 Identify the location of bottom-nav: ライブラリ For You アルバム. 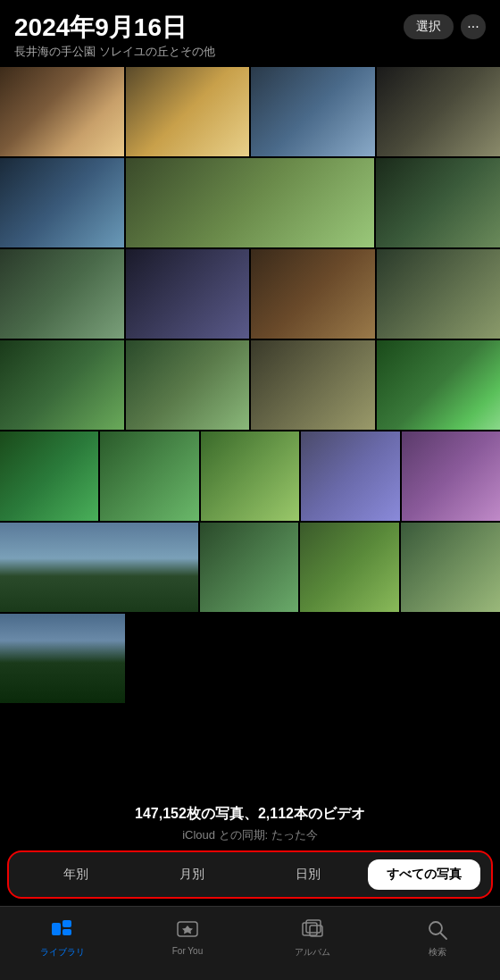
(250, 943).